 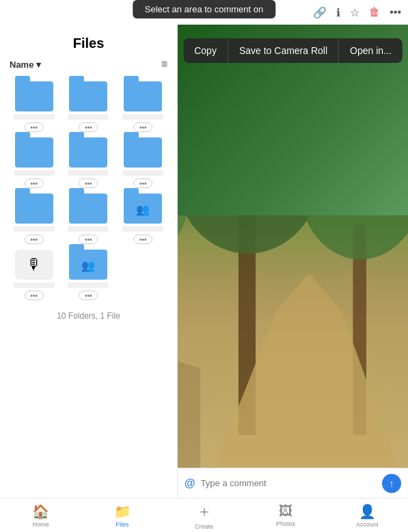 What do you see at coordinates (34, 275) in the screenshot?
I see `list-item: 🎙 •••` at bounding box center [34, 275].